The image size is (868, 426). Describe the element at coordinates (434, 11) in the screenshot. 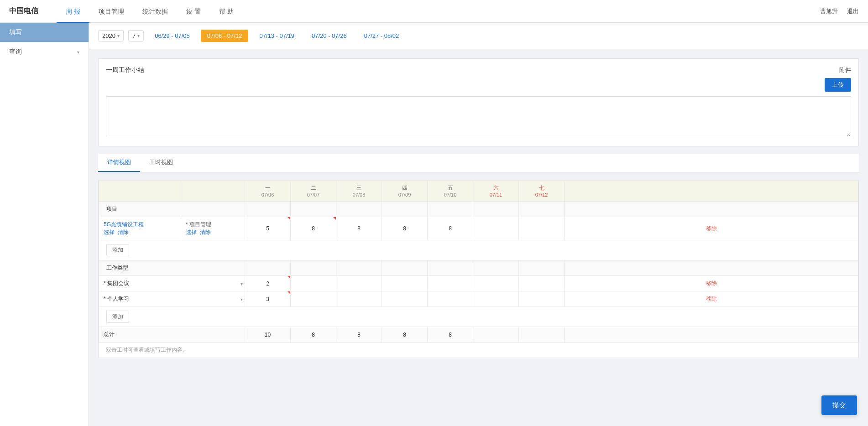

I see `top-nav: 中国电信 周 报 项目管理 统计数据 设 置 帮 助 曹旭升 退出` at that location.